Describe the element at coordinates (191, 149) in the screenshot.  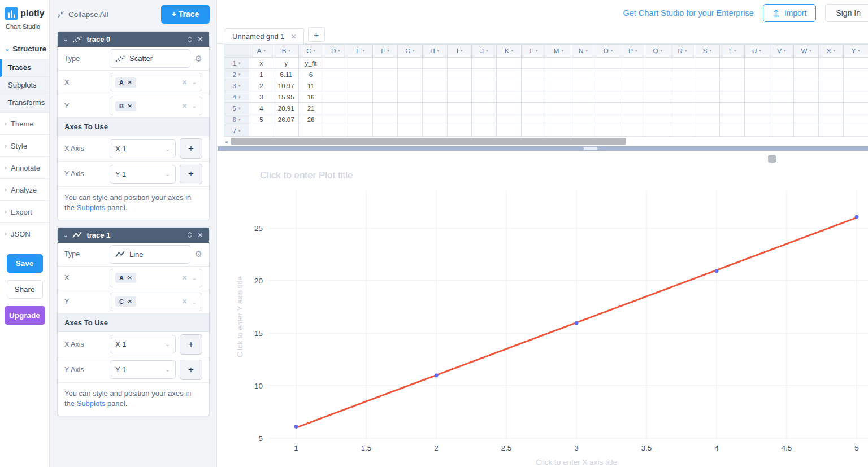
I see `add-xaxis-button: +` at that location.